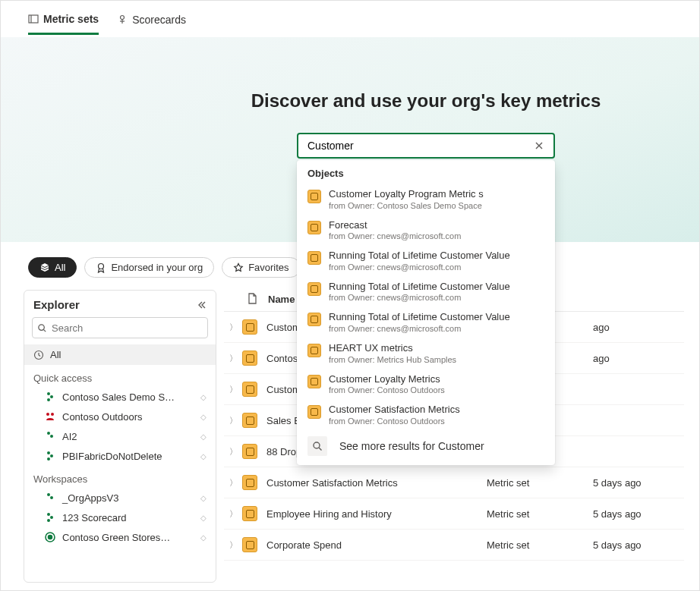 This screenshot has height=591, width=700. Describe the element at coordinates (159, 20) in the screenshot. I see `tab-scorecards-label: Scorecards` at that location.